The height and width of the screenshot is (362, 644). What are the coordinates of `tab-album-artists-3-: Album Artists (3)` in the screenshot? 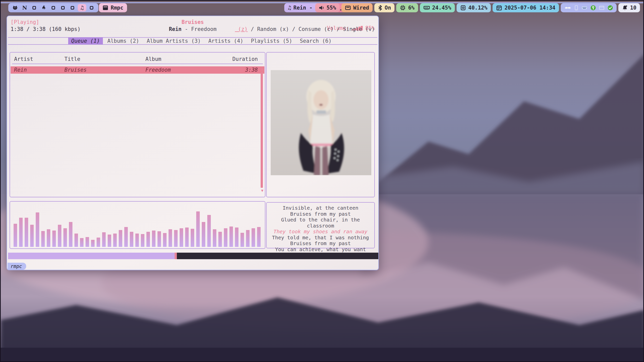 It's located at (174, 41).